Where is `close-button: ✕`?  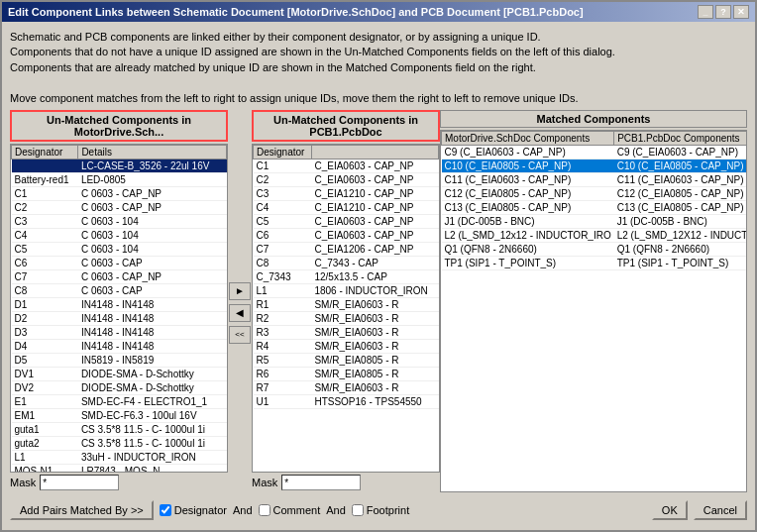
close-button: ✕ is located at coordinates (741, 12).